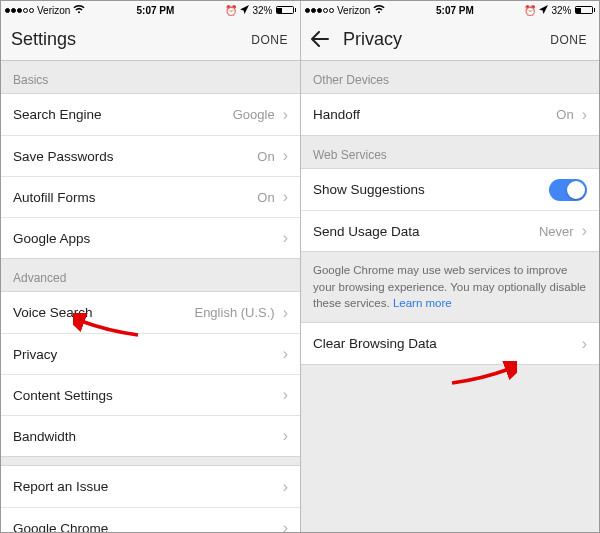 This screenshot has height=533, width=600. What do you see at coordinates (556, 232) in the screenshot?
I see `row-value: Never` at bounding box center [556, 232].